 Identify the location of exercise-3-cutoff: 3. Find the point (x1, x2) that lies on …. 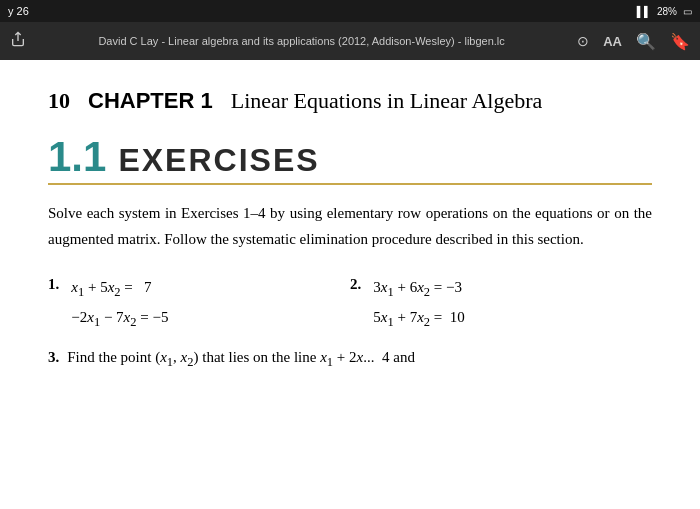
(350, 360).